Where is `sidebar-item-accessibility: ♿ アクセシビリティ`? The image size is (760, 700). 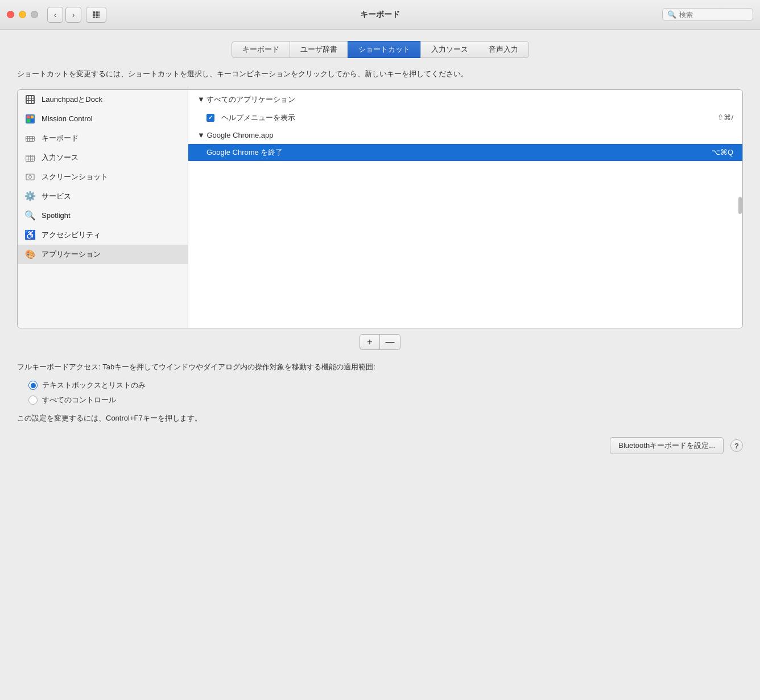
sidebar-item-accessibility: ♿ アクセシビリティ is located at coordinates (102, 235).